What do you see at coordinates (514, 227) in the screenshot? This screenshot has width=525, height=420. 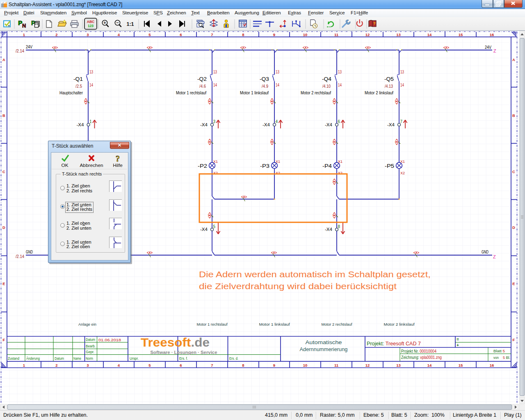 I see `svg-text: D` at bounding box center [514, 227].